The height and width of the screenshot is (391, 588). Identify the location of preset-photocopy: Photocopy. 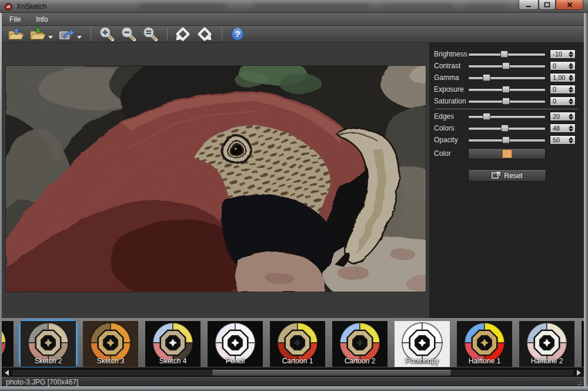
(422, 344).